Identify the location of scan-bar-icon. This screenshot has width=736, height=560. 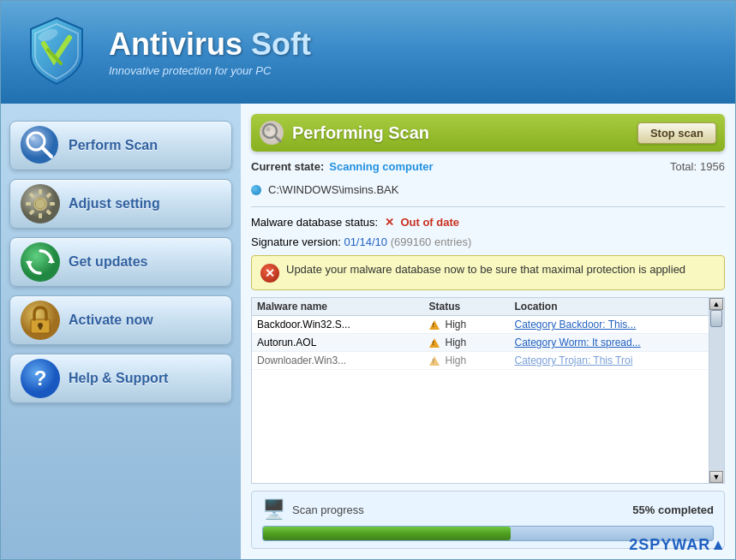
(272, 133).